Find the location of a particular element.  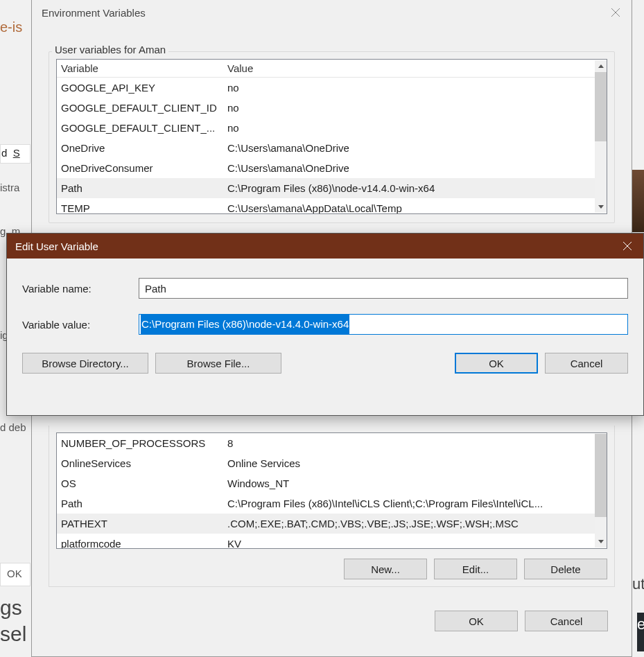

table-row: NUMBER_OF_PROCESSORS8 is located at coordinates (331, 444).